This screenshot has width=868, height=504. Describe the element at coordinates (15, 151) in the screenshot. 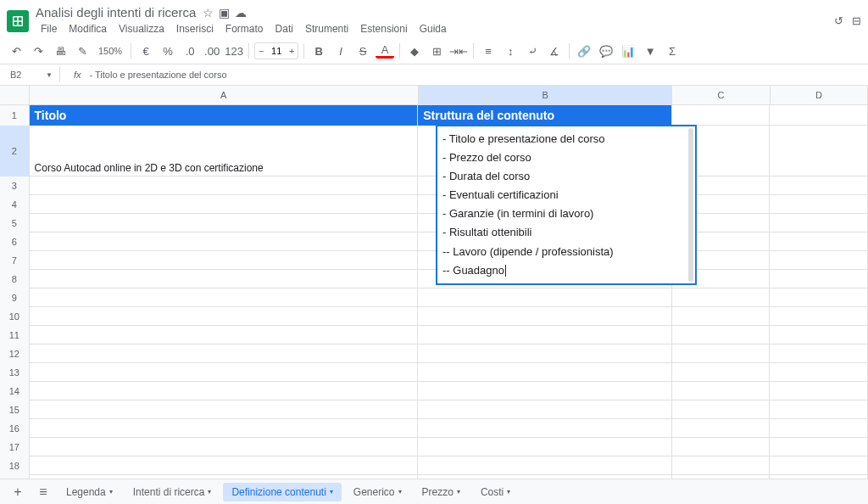

I see `row-header: 2` at that location.